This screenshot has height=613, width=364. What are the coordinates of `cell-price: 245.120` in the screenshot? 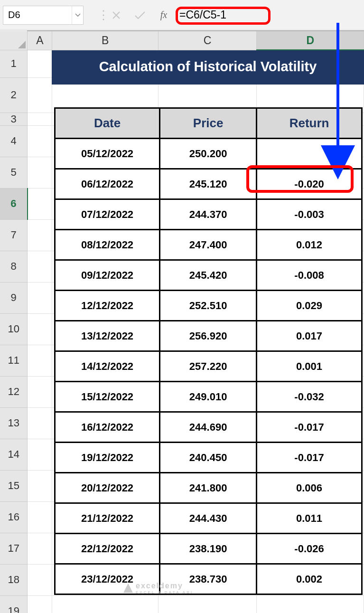 It's located at (208, 184).